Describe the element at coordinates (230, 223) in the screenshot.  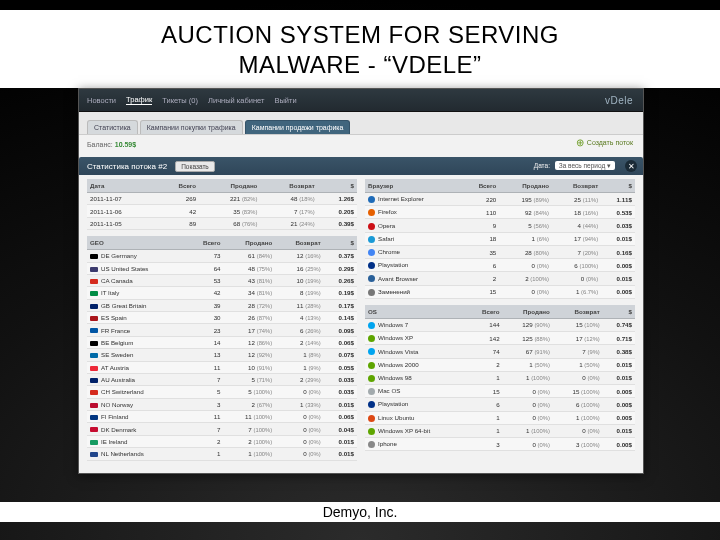
I see `value-cell: 68 (76%)` at that location.